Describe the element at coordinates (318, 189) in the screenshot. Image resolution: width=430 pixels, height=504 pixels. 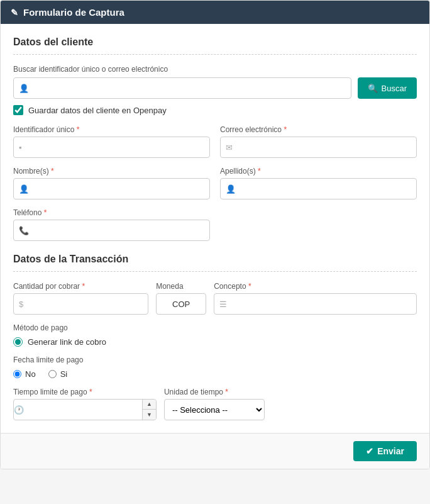
I see `lastname-input-wrapper: 👤` at that location.